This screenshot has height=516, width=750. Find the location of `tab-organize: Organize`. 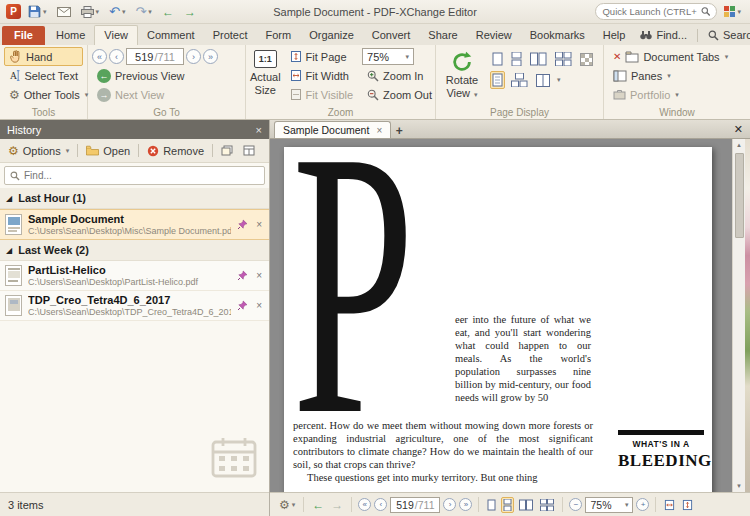

tab-organize: Organize is located at coordinates (332, 36).